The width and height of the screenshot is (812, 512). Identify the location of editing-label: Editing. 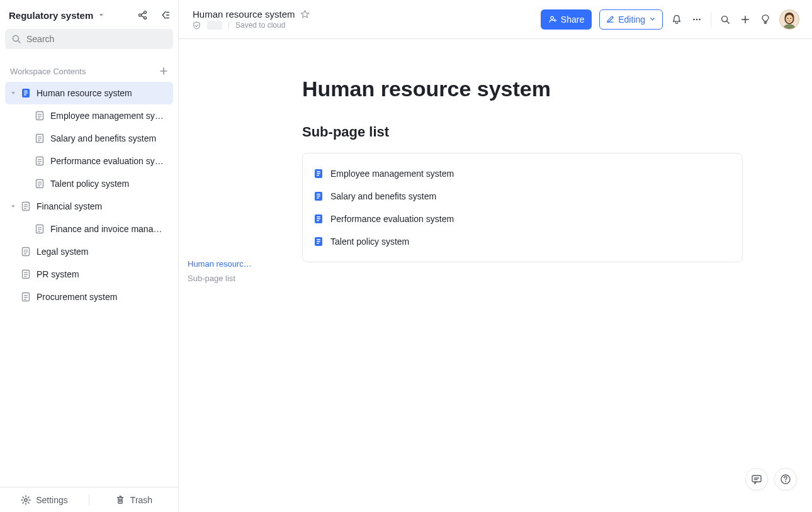
(632, 19).